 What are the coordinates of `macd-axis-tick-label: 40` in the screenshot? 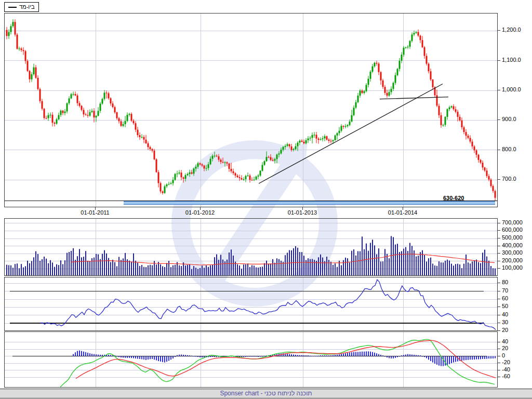 It's located at (505, 341).